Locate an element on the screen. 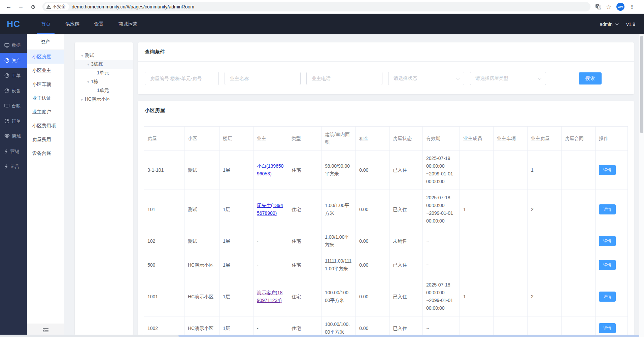  sidebar-item: 商城 is located at coordinates (13, 136).